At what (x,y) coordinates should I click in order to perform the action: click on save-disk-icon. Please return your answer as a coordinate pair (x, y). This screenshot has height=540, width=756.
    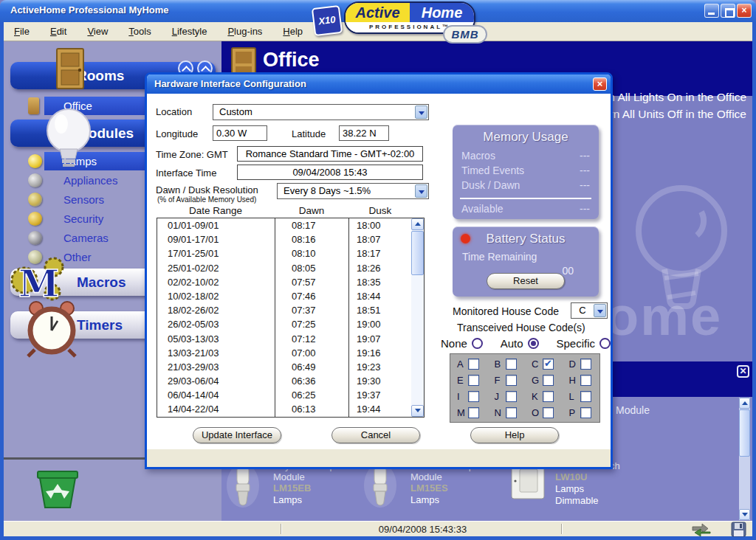
    Looking at the image, I should click on (738, 530).